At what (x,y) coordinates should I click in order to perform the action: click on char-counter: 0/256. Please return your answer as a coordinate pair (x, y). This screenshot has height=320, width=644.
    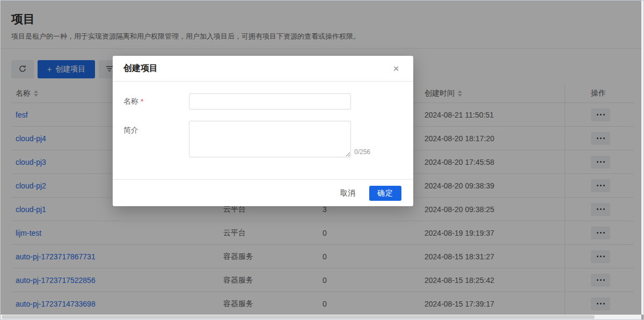
    Looking at the image, I should click on (362, 152).